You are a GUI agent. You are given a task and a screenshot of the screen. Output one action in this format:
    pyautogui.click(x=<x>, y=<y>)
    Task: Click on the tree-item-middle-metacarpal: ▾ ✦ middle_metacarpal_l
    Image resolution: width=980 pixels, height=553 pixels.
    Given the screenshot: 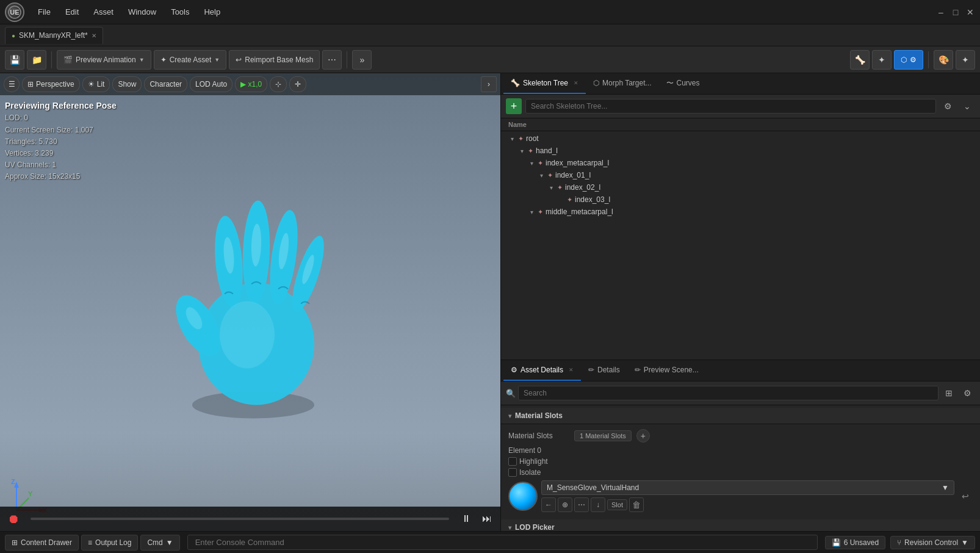 What is the action you would take?
    pyautogui.click(x=741, y=212)
    